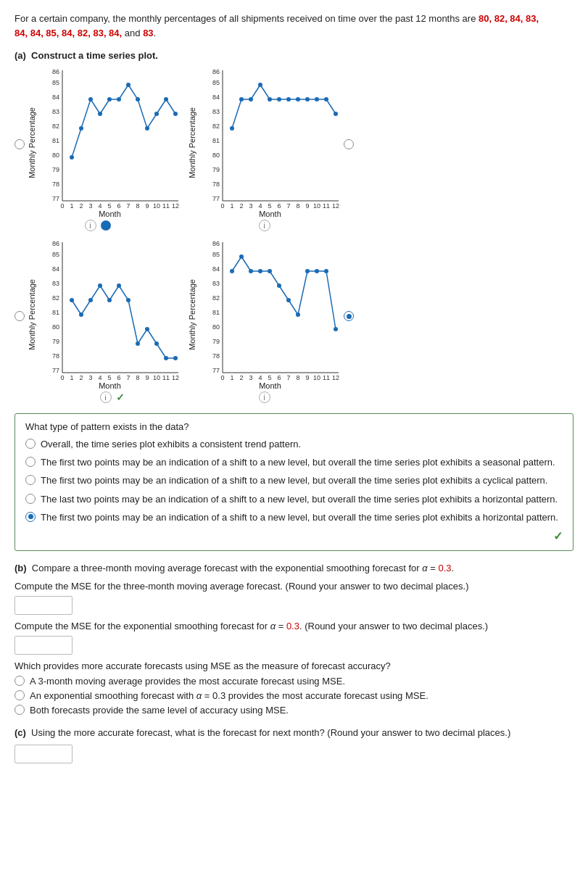 The height and width of the screenshot is (870, 588). I want to click on chart-1-radio, so click(20, 144).